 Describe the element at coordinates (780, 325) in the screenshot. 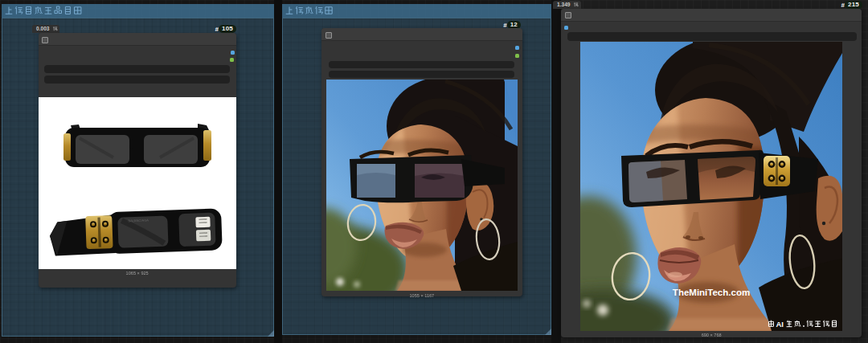

I see `svg-text: AI` at that location.